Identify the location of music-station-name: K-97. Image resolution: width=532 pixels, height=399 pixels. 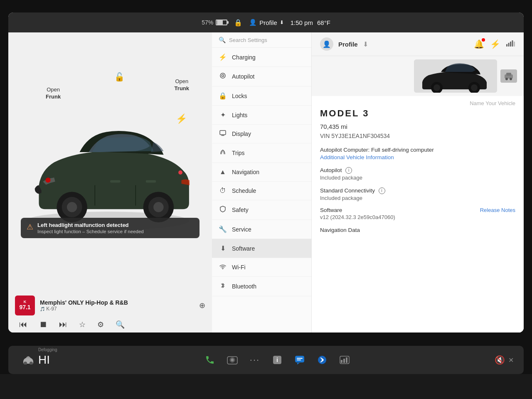
(52, 309).